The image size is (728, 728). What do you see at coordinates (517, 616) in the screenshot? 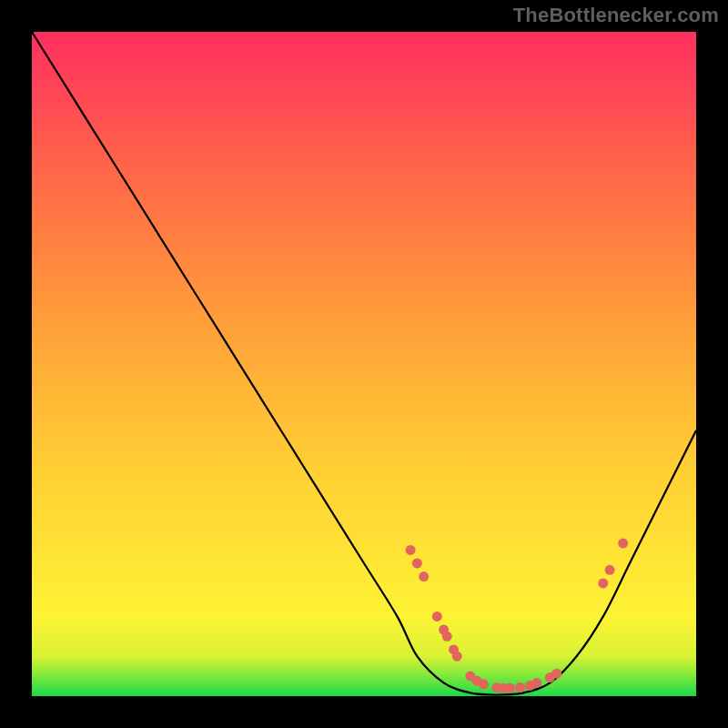
I see `curve-markers` at bounding box center [517, 616].